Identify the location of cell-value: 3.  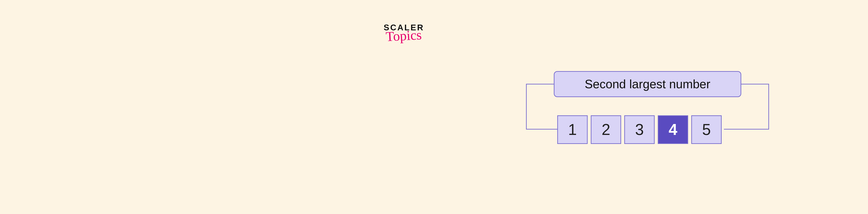
(640, 130).